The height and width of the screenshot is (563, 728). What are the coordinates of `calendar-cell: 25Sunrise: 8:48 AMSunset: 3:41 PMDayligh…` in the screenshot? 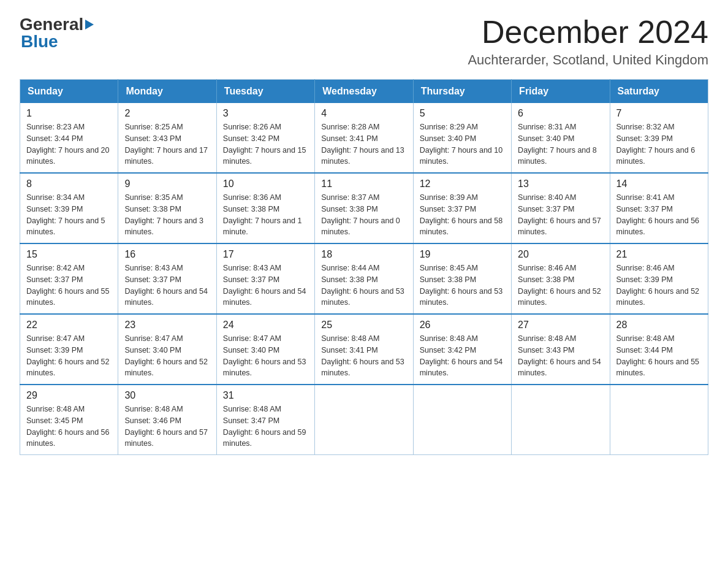 It's located at (364, 350).